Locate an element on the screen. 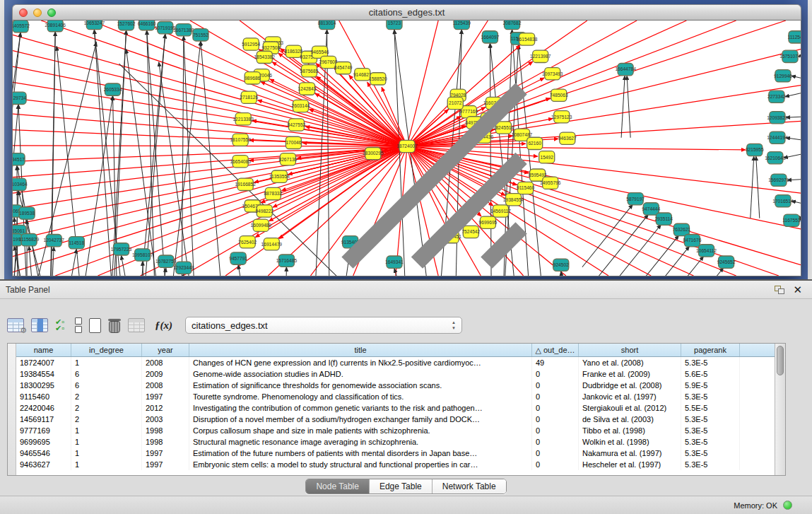 The height and width of the screenshot is (514, 812). table-cell: Genome-wide association studies in ADHD. is located at coordinates (360, 374).